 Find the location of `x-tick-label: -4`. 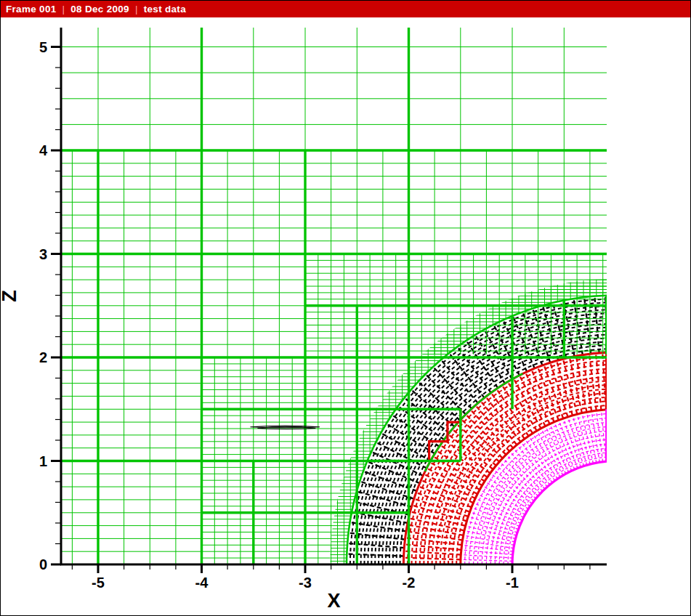

x-tick-label: -4 is located at coordinates (202, 583).